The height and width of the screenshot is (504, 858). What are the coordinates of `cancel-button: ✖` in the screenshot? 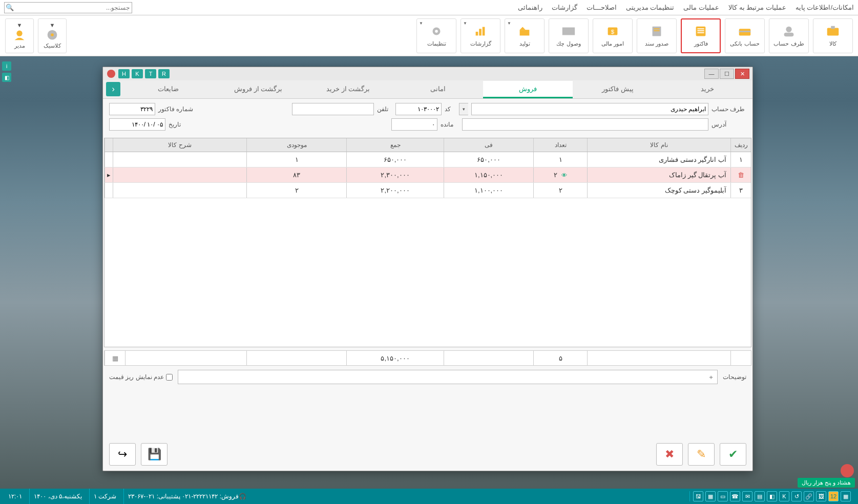 It's located at (669, 454).